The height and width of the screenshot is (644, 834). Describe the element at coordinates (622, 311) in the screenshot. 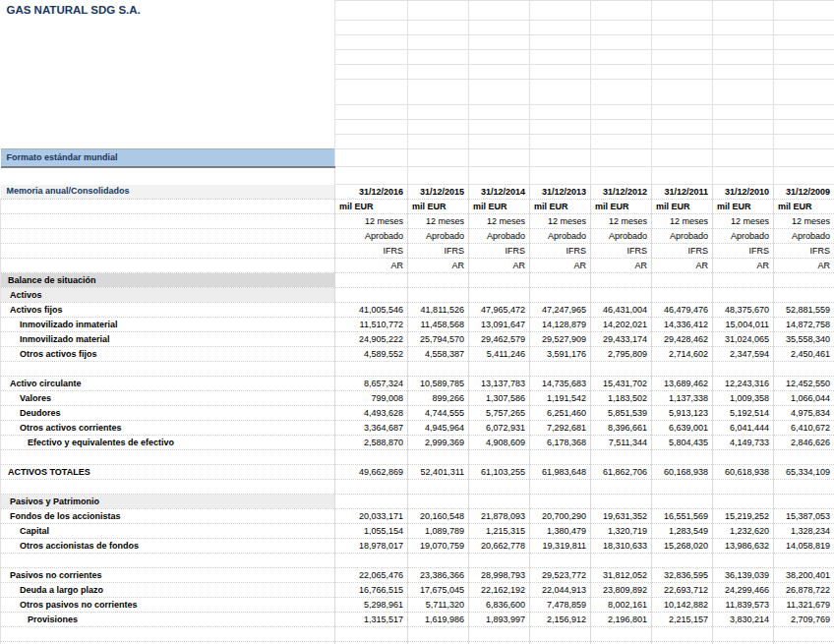

I see `value-cell: 46,431,004` at that location.